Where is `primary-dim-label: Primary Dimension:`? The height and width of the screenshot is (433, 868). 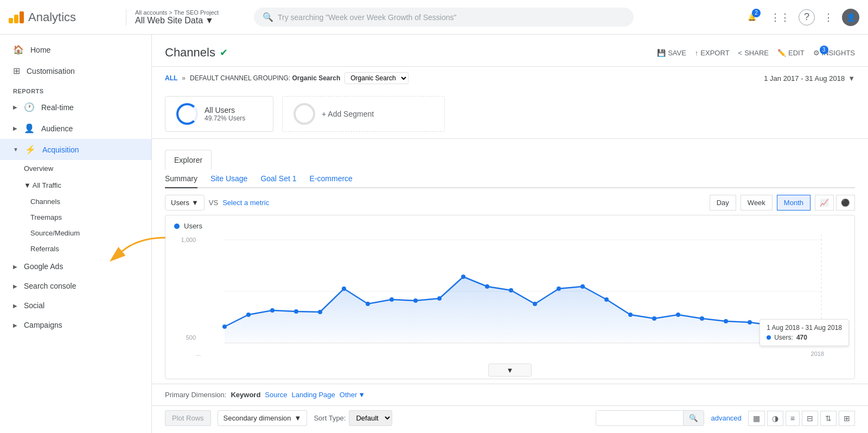
primary-dim-label: Primary Dimension: is located at coordinates (195, 395).